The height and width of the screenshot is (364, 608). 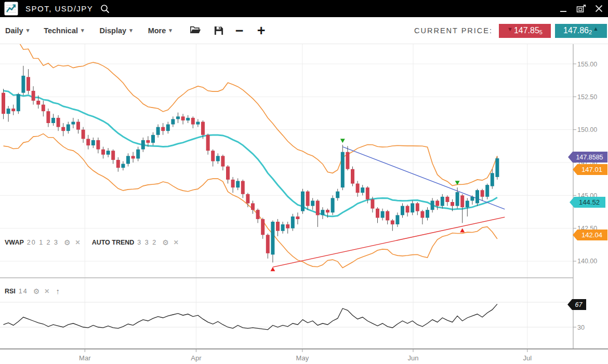 I want to click on zoom-in-button: +, so click(x=261, y=31).